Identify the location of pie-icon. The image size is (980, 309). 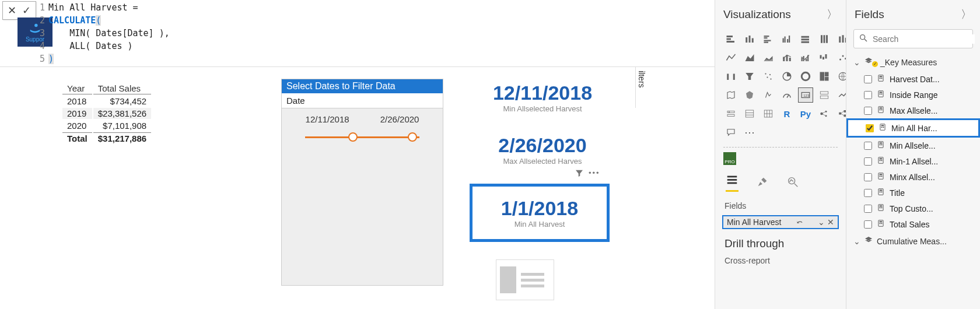
(787, 76).